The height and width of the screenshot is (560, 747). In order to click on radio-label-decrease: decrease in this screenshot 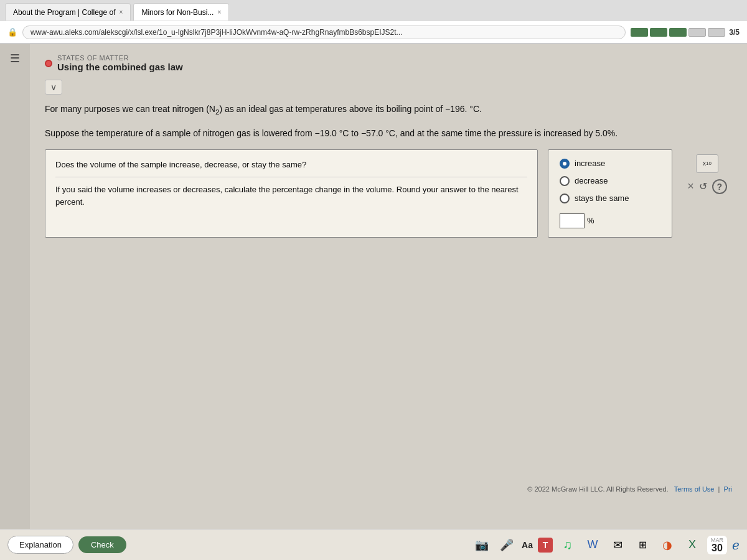, I will do `click(591, 180)`.